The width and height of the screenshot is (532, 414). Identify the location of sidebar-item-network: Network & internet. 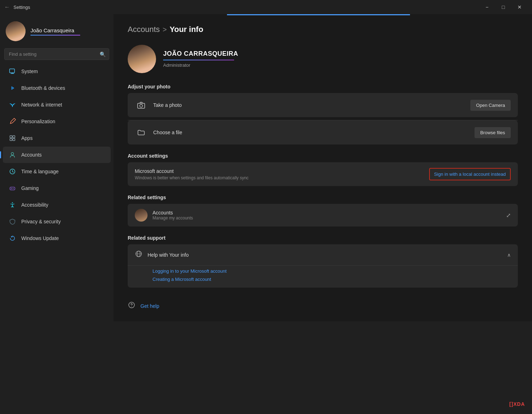
(57, 105).